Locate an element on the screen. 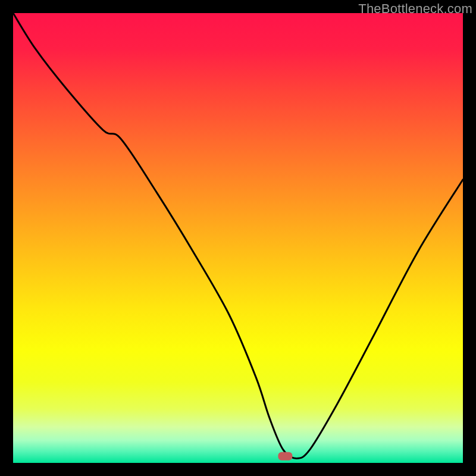 The width and height of the screenshot is (476, 476). optimal-marker is located at coordinates (285, 456).